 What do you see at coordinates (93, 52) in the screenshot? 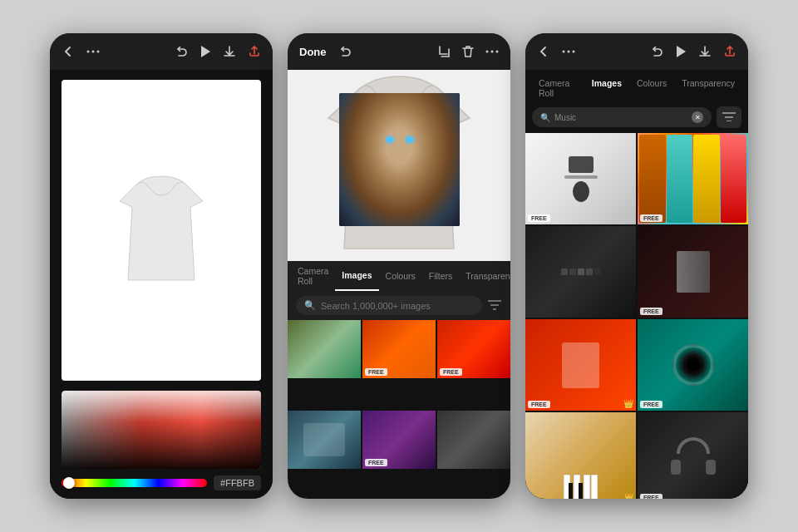
I see `more-icon` at bounding box center [93, 52].